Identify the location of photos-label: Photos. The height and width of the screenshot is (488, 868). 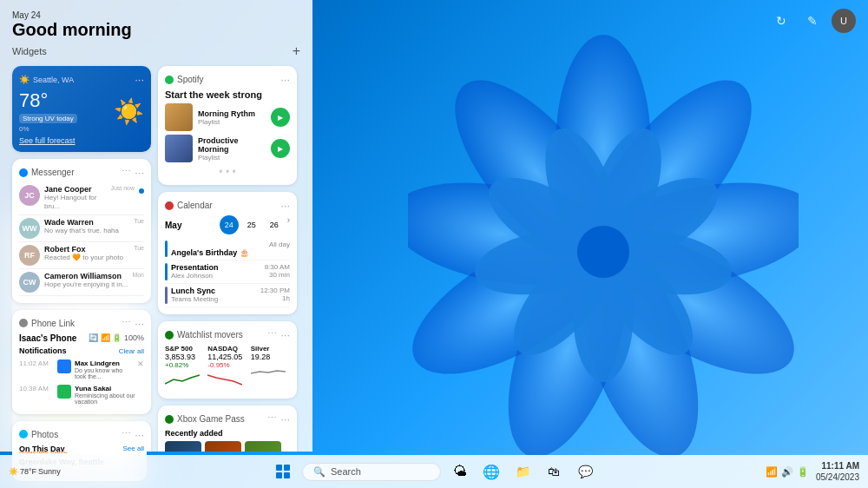
(45, 434).